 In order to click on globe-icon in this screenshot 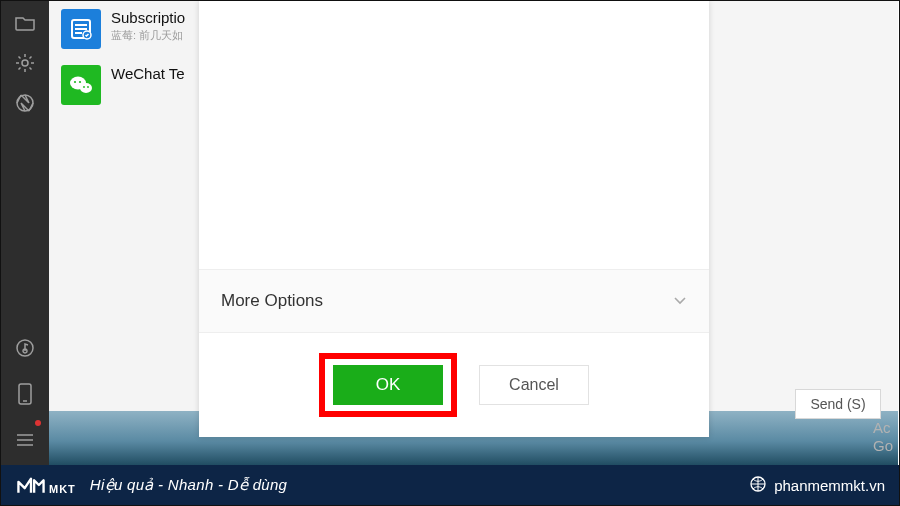, I will do `click(758, 486)`.